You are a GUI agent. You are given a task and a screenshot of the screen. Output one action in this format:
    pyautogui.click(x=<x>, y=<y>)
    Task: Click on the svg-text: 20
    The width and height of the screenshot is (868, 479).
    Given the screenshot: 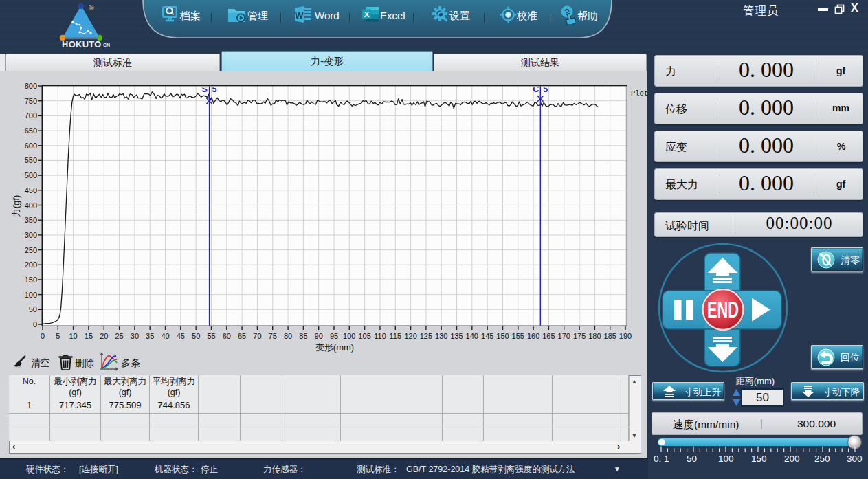 What is the action you would take?
    pyautogui.click(x=104, y=336)
    